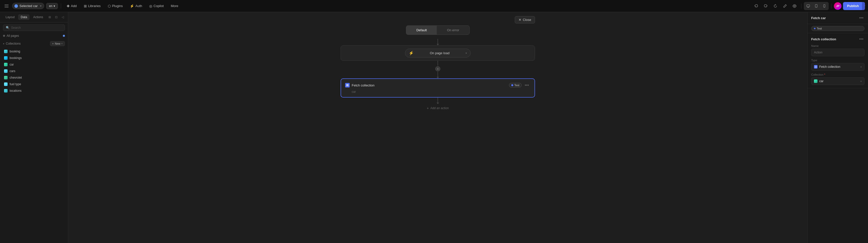 This screenshot has height=243, width=868. Describe the element at coordinates (175, 6) in the screenshot. I see `more-button: More` at that location.